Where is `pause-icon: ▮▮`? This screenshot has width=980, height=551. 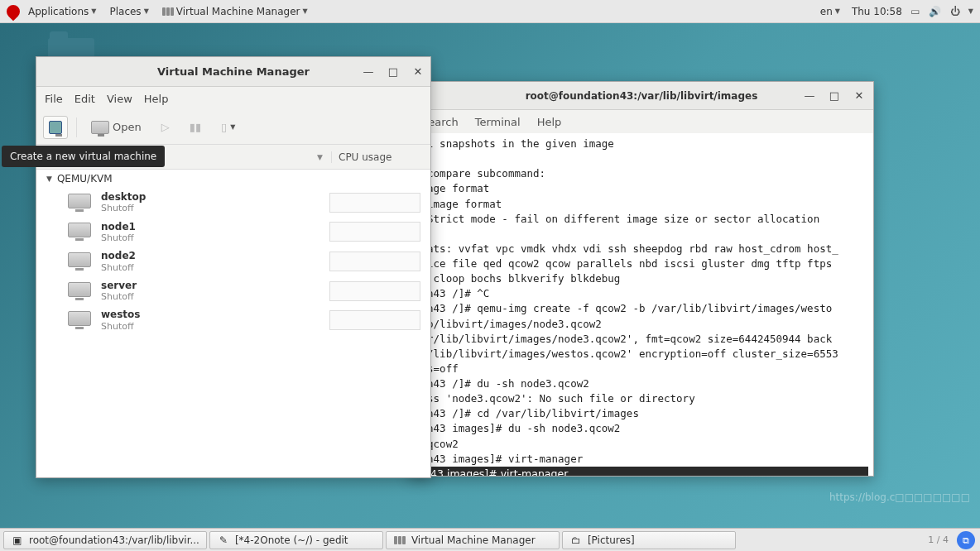
pause-icon: ▮▮ is located at coordinates (195, 127).